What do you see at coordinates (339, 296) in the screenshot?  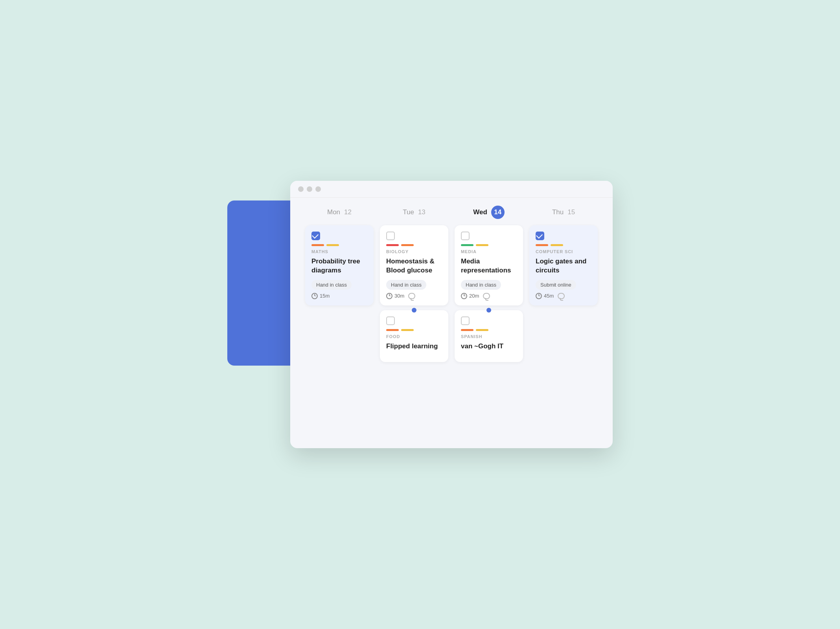 I see `time-row: 15m` at bounding box center [339, 296].